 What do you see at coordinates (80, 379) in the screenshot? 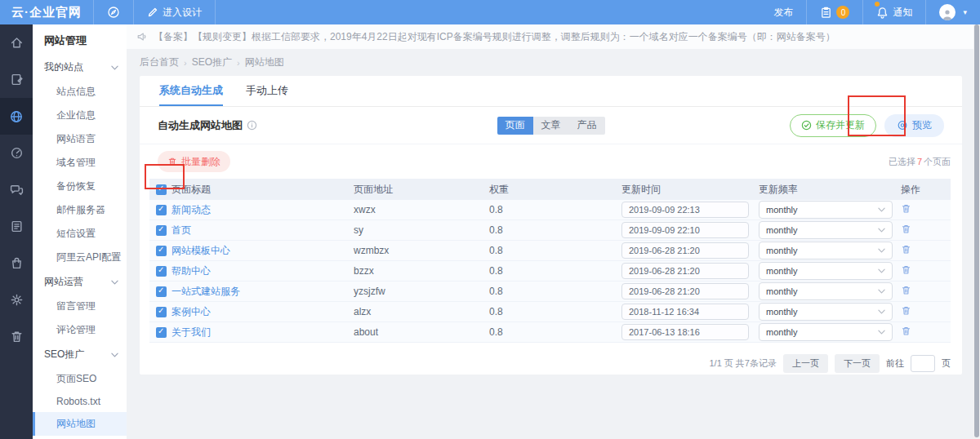
I see `sidebar-item-page-seo: 页面SEO` at bounding box center [80, 379].